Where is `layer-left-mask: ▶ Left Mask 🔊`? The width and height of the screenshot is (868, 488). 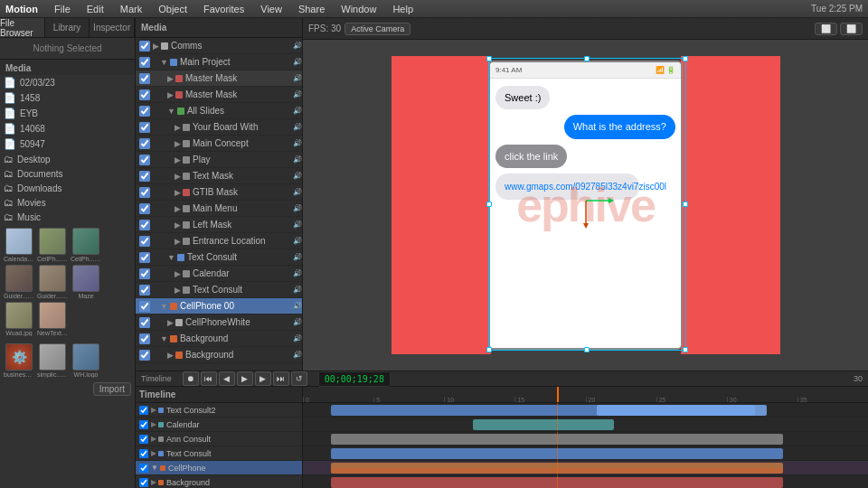
layer-left-mask: ▶ Left Mask 🔊 is located at coordinates (219, 225).